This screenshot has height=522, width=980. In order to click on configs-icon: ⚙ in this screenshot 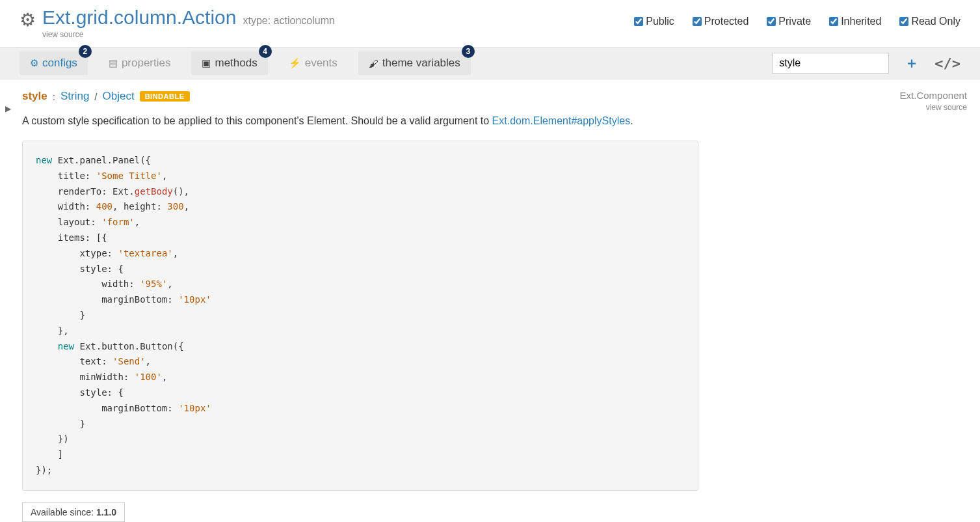, I will do `click(34, 63)`.